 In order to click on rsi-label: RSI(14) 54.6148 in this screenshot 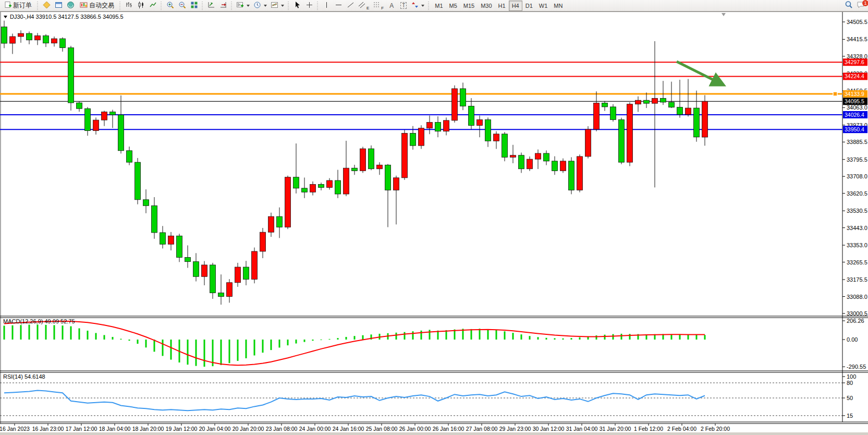, I will do `click(24, 377)`.